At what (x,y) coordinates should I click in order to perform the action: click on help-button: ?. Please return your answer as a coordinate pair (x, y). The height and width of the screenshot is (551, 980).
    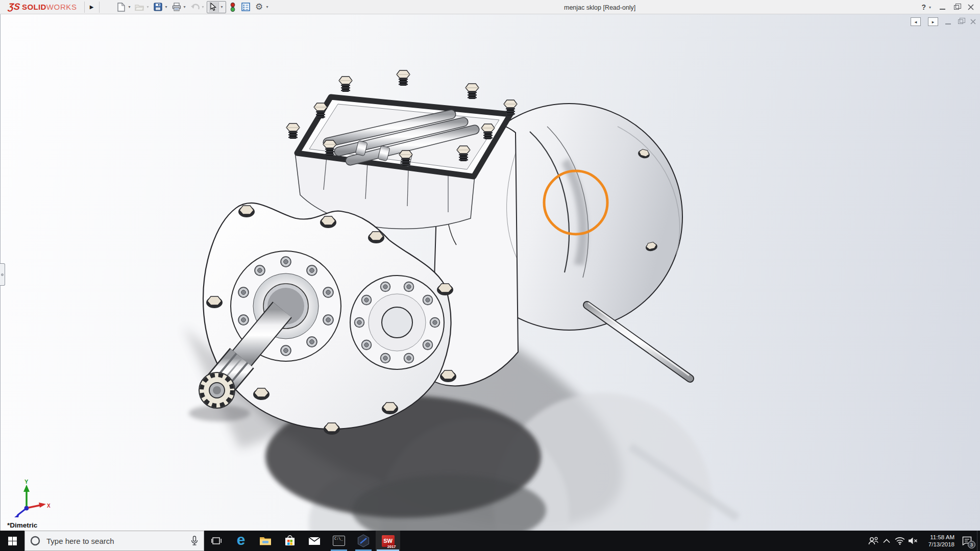
    Looking at the image, I should click on (924, 7).